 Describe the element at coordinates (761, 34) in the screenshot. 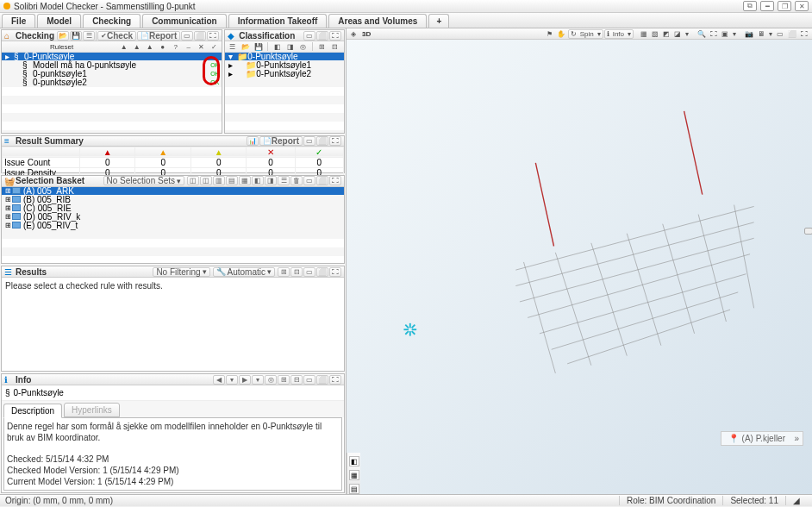

I see `settings-icon: 🖥` at that location.